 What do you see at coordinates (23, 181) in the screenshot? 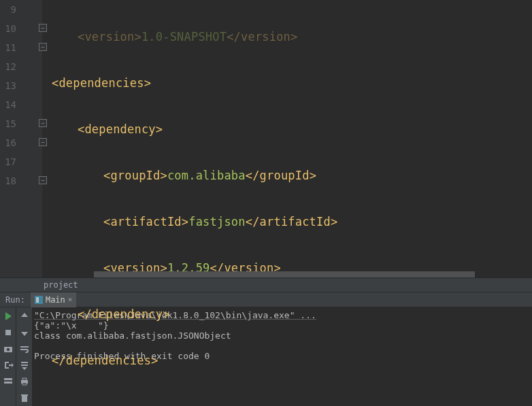
I see `line-number: 18` at bounding box center [23, 181].